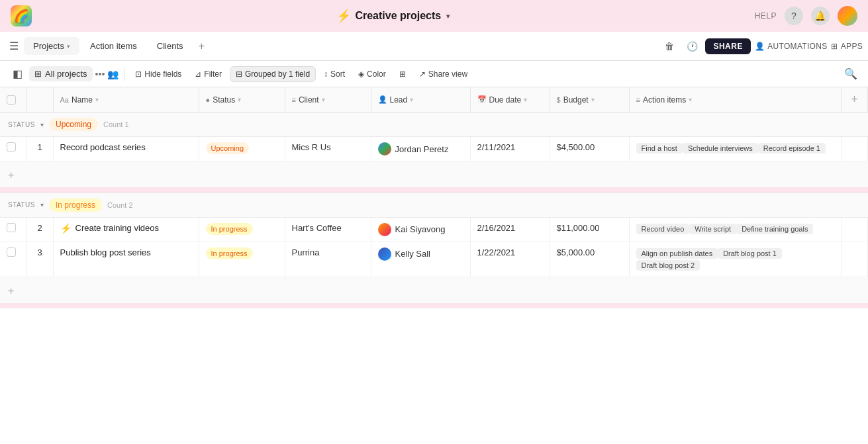  What do you see at coordinates (202, 46) in the screenshot?
I see `tab-add-button: +` at bounding box center [202, 46].